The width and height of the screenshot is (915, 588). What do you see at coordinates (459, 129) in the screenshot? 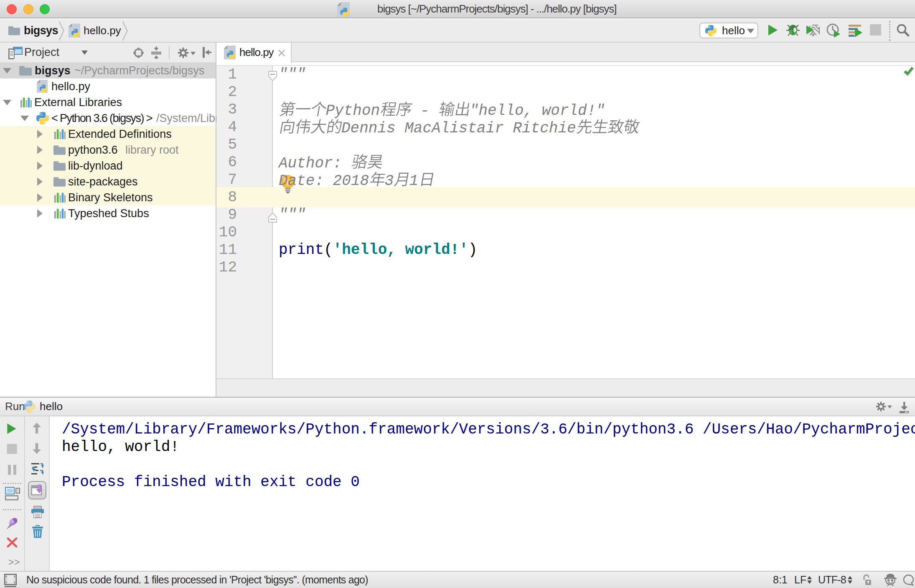
I see `svg-text: Dennis MacAlistair Ritchie` at bounding box center [459, 129].